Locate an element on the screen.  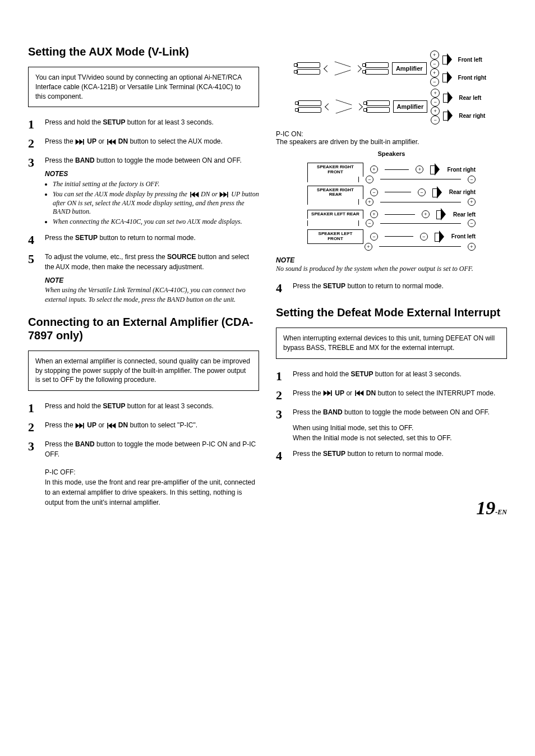
section-c-title: Setting the Defeat Mode External Interru… is located at coordinates (391, 312).